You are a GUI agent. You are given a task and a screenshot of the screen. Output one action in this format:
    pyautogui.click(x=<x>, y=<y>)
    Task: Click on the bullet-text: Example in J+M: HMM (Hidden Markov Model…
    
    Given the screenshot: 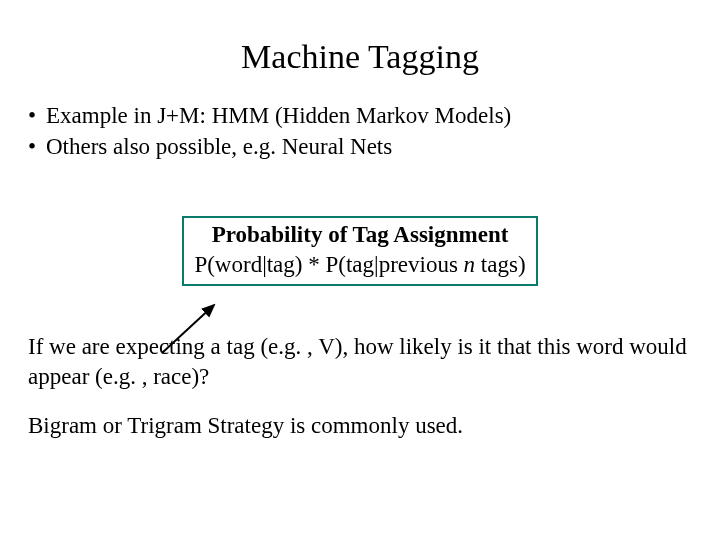 What is the action you would take?
    pyautogui.click(x=278, y=116)
    